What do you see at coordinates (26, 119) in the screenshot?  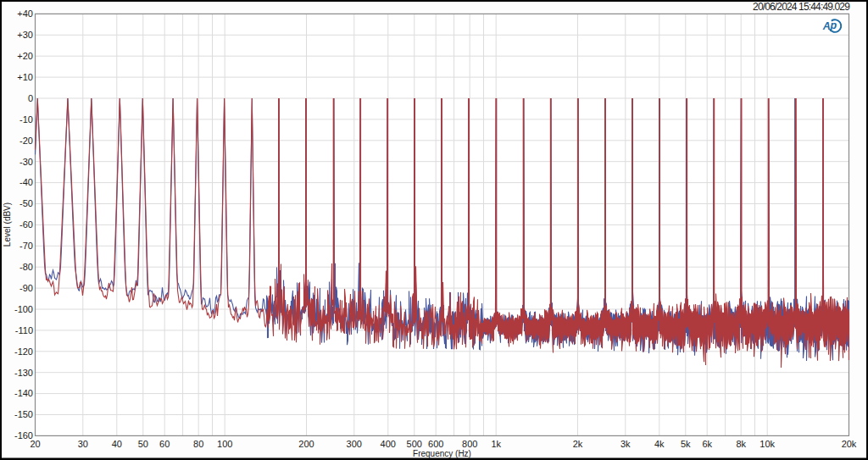 I see `svg-text: -10` at bounding box center [26, 119].